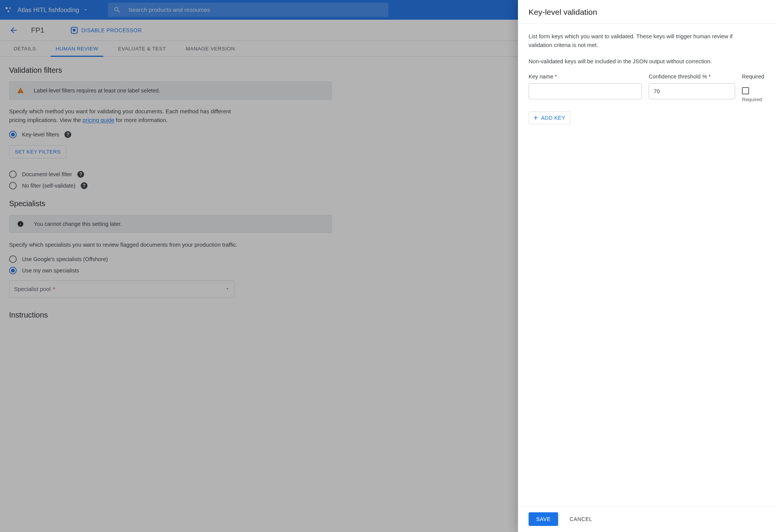 The height and width of the screenshot is (532, 776). I want to click on confidence-input, so click(692, 91).